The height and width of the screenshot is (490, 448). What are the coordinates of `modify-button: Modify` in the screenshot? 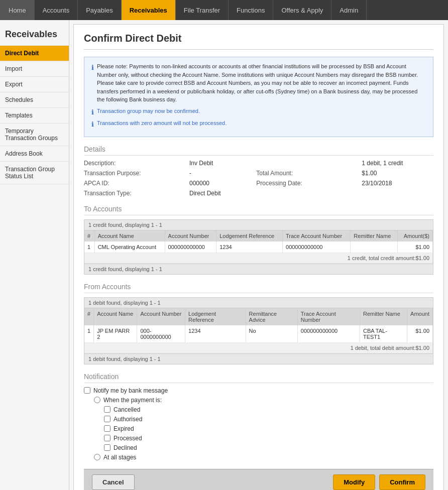 It's located at (354, 482).